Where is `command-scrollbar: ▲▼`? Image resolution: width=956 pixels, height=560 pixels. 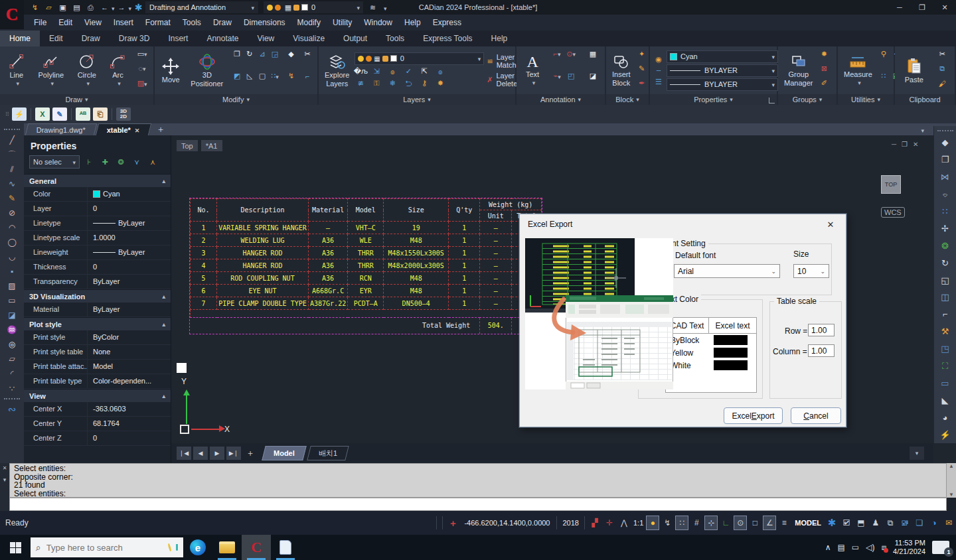
command-scrollbar: ▲▼ is located at coordinates (951, 480).